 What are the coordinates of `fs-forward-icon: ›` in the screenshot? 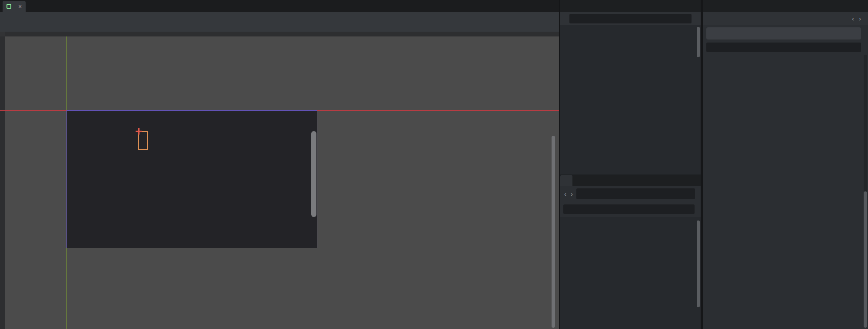 It's located at (572, 194).